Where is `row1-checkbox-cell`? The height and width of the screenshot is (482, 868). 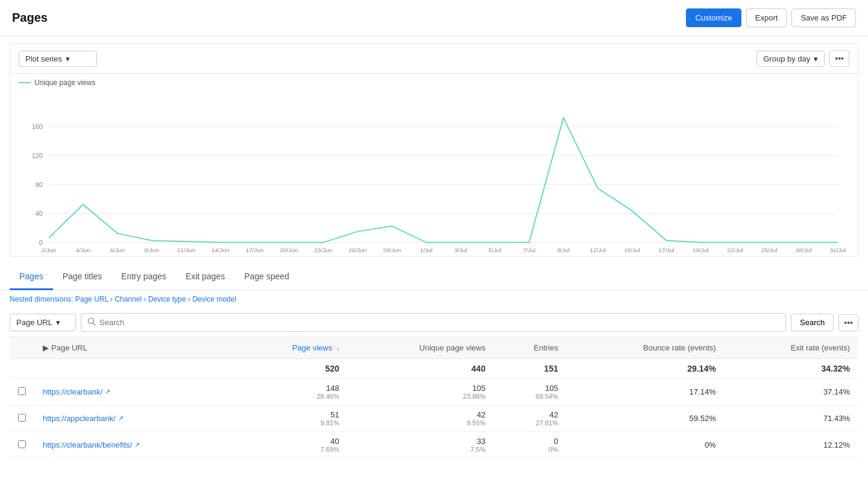
row1-checkbox-cell is located at coordinates (22, 392).